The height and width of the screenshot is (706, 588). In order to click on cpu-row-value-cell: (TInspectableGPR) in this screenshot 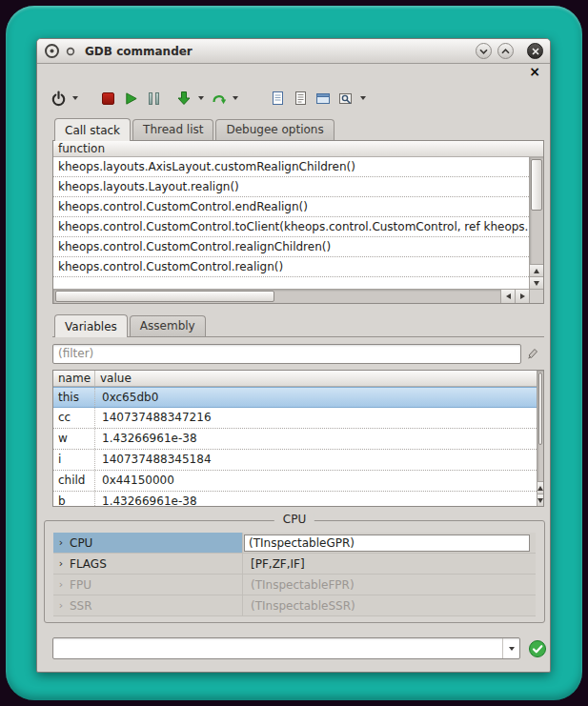, I will do `click(389, 543)`.